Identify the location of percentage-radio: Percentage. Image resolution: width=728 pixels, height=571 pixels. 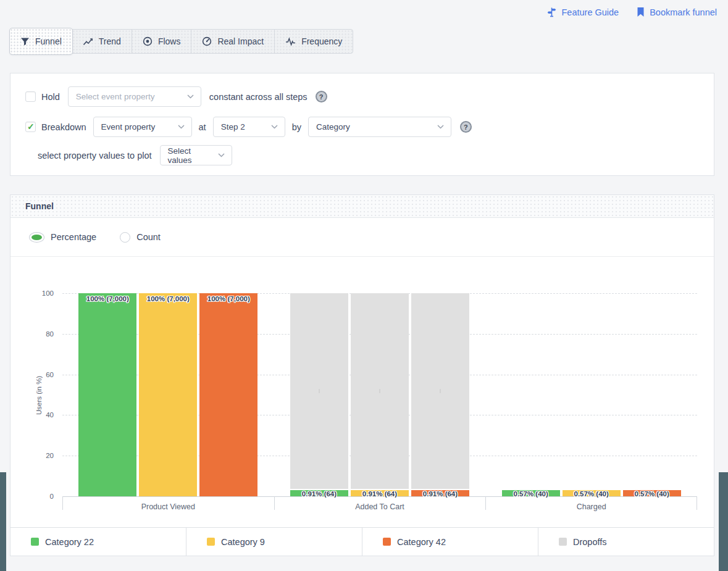
(63, 237).